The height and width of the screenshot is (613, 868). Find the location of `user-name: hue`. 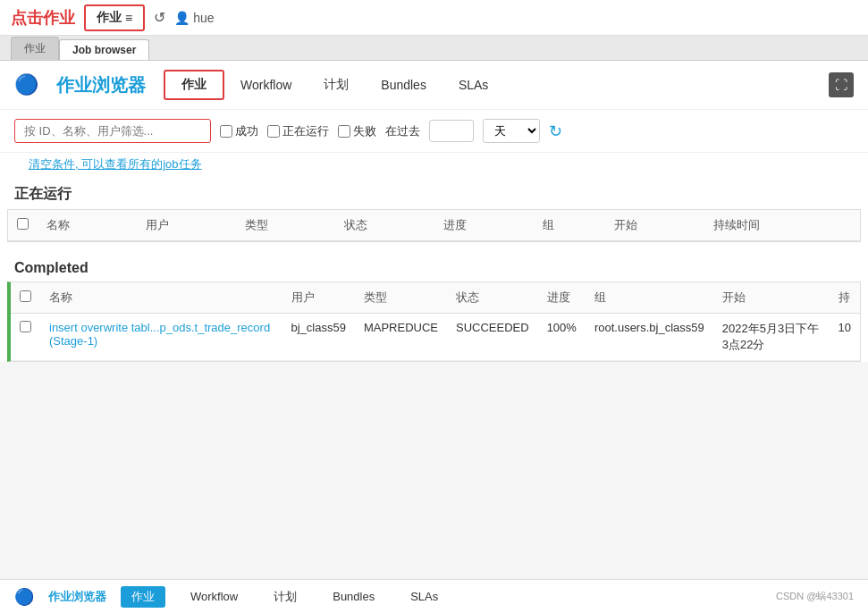

user-name: hue is located at coordinates (204, 18).